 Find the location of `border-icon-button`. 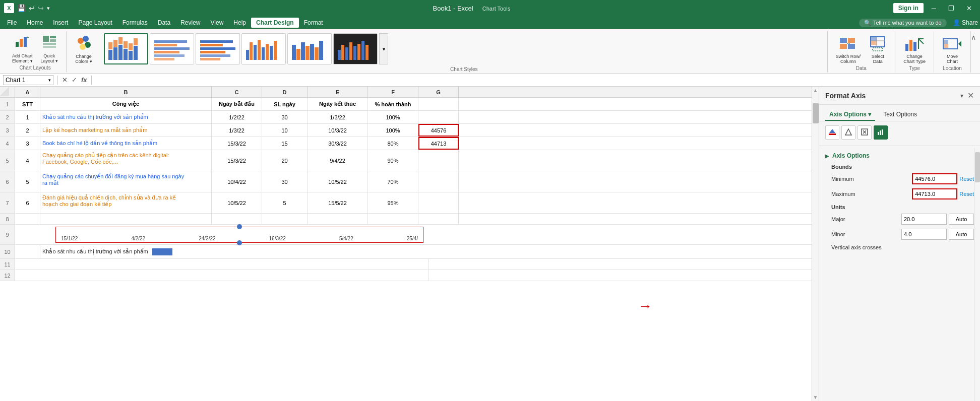

border-icon-button is located at coordinates (848, 132).